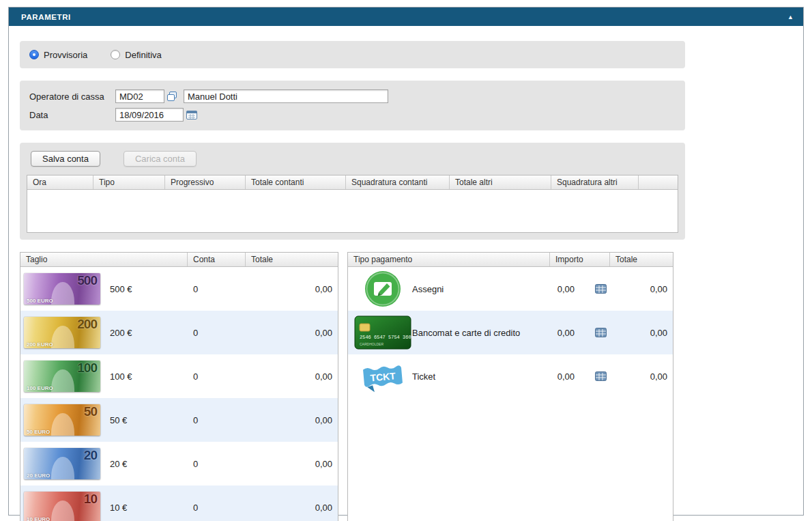 This screenshot has height=521, width=812. What do you see at coordinates (658, 182) in the screenshot?
I see `history-col-empty` at bounding box center [658, 182].